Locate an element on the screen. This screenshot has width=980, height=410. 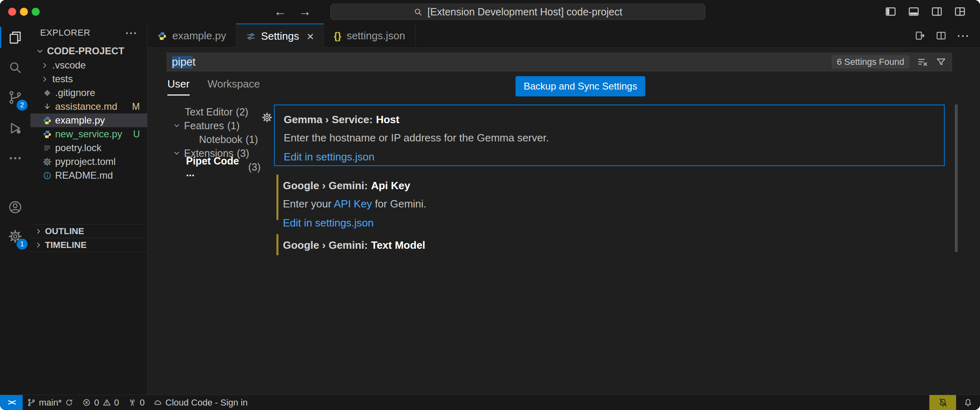
toggle-secondary-sidebar-icon is located at coordinates (937, 11).